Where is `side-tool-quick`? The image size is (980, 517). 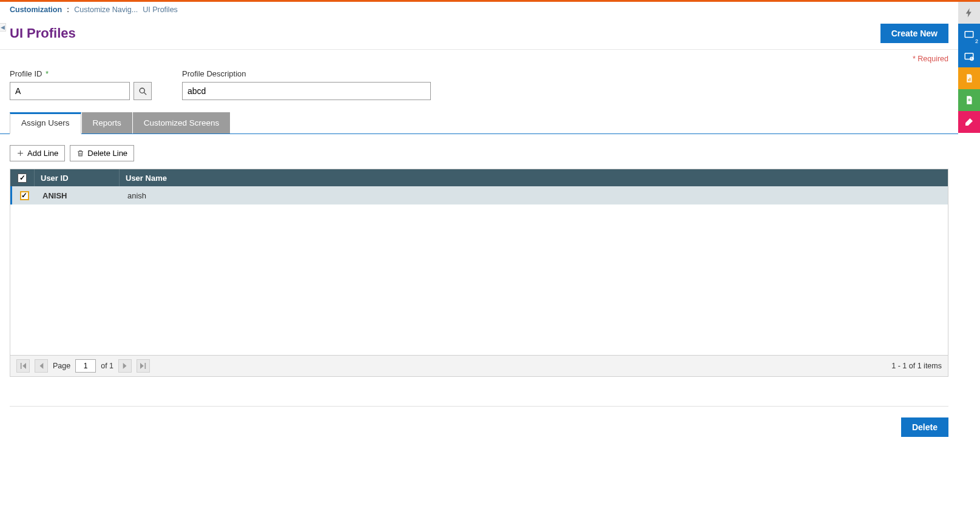
side-tool-quick is located at coordinates (969, 13).